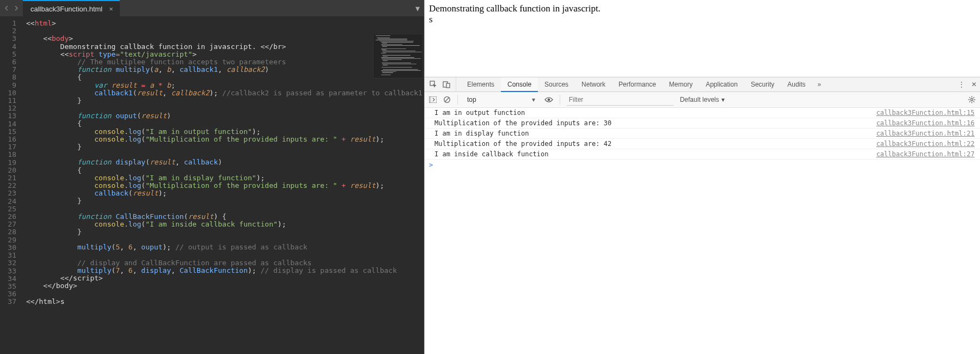  Describe the element at coordinates (920, 144) in the screenshot. I see `console-source-link: callback3Function.html:22` at that location.